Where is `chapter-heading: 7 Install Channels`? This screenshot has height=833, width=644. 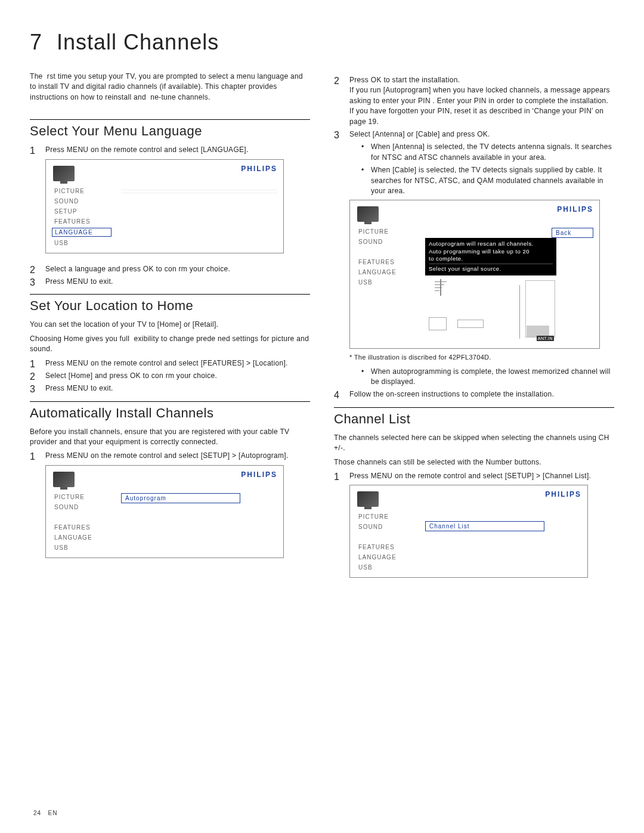 chapter-heading: 7 Install Channels is located at coordinates (322, 42).